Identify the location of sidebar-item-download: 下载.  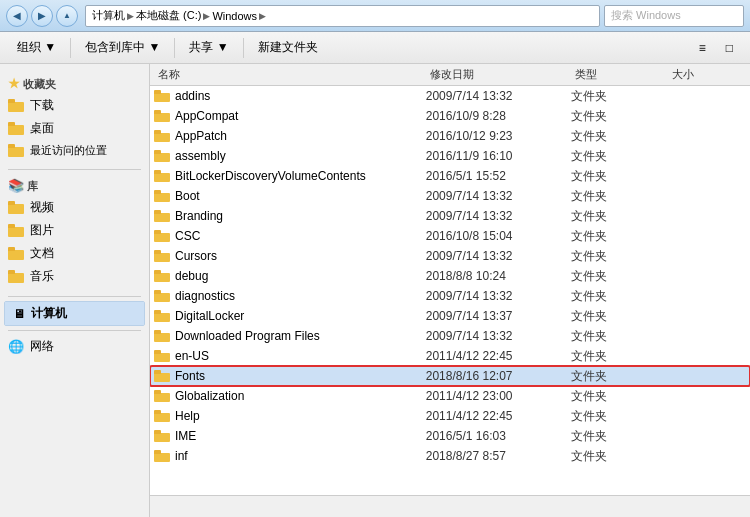
(74, 106).